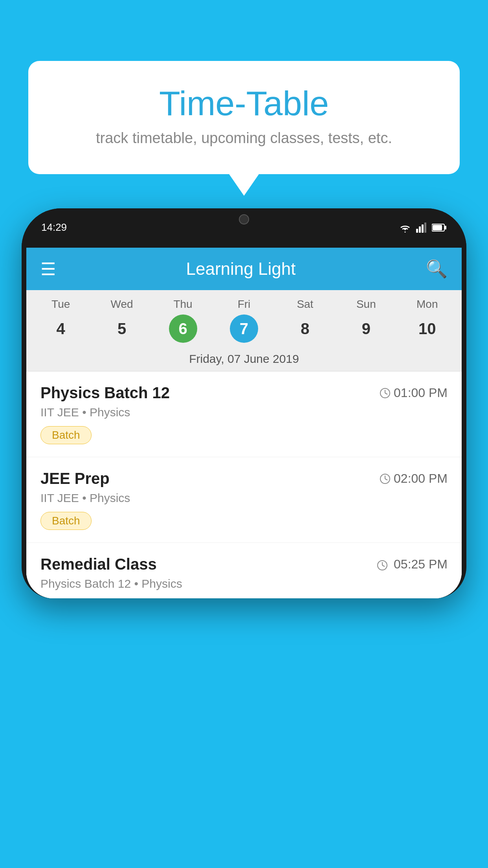 The width and height of the screenshot is (488, 868). Describe the element at coordinates (244, 393) in the screenshot. I see `schedule-item-header: Physics Batch 12 01:00 PM` at that location.